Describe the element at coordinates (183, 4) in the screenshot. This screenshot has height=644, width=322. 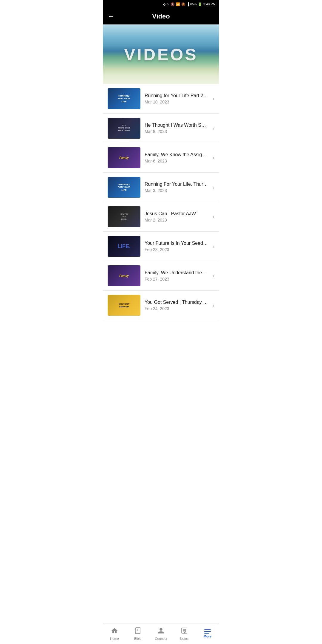
I see `notification-icon: 🔕` at that location.